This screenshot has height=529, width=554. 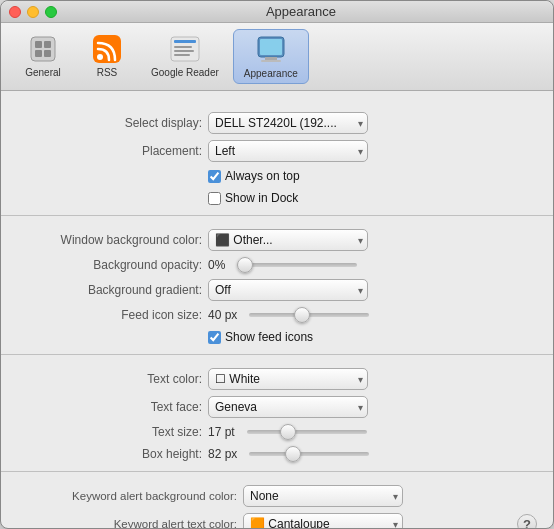 What do you see at coordinates (185, 56) in the screenshot?
I see `toolbar-item-google-reader: Google Reader` at bounding box center [185, 56].